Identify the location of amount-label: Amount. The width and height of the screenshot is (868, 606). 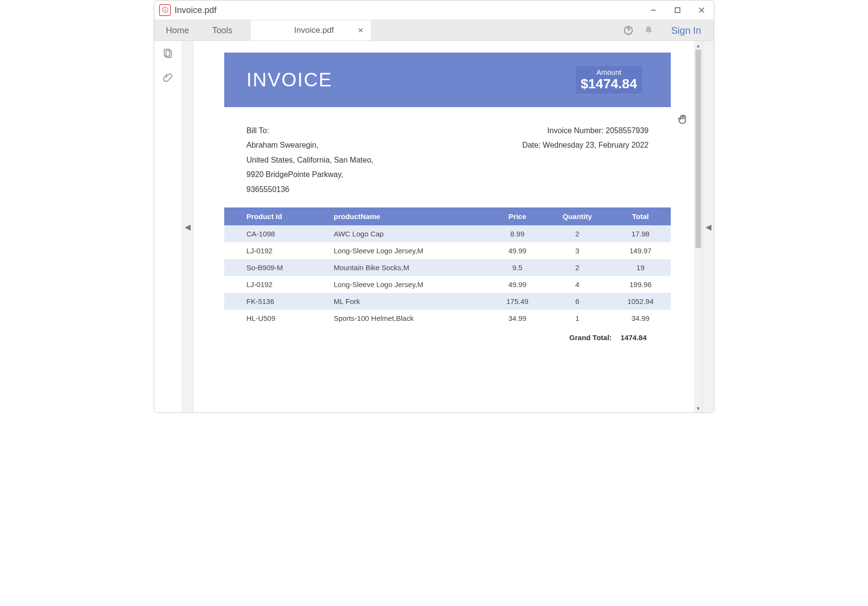
(609, 72).